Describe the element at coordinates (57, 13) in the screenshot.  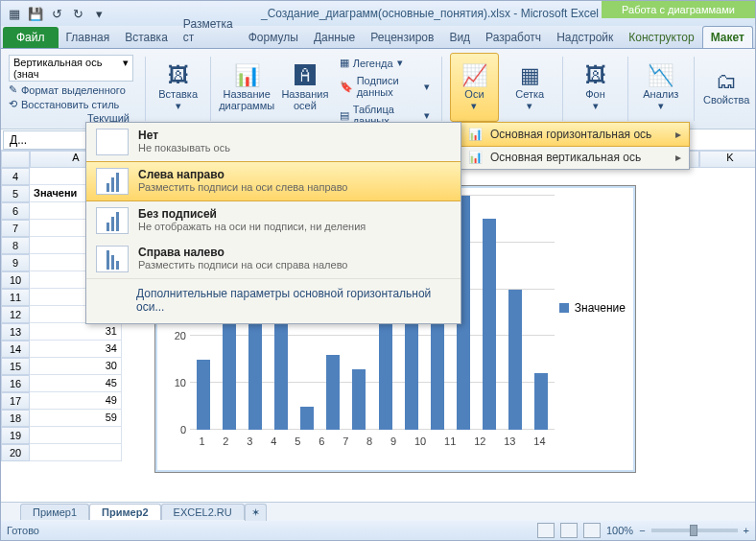
I see `undo-icon: ↺` at that location.